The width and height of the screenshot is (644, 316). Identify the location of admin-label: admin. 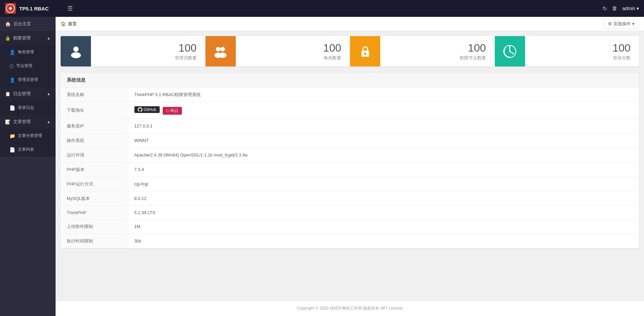
(629, 8).